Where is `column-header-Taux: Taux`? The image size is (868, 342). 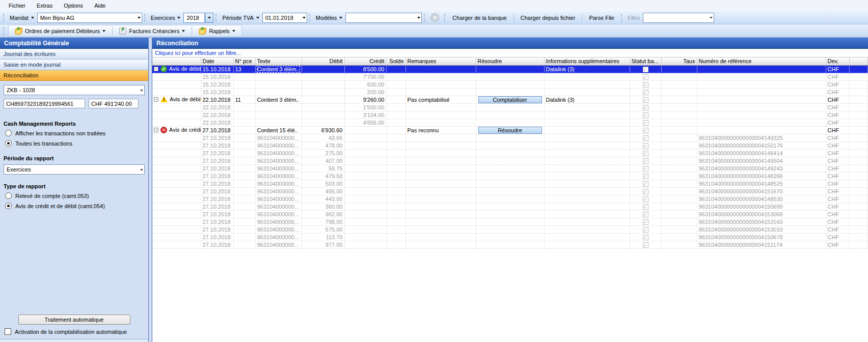 column-header-Taux: Taux is located at coordinates (679, 61).